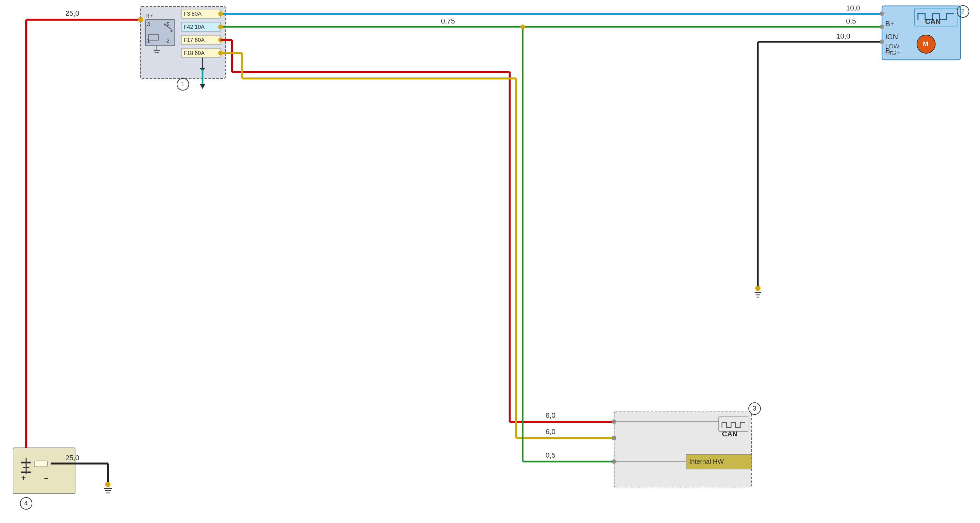 This screenshot has width=980, height=523. Describe the element at coordinates (523, 27) in the screenshot. I see `junction-green-split` at that location.